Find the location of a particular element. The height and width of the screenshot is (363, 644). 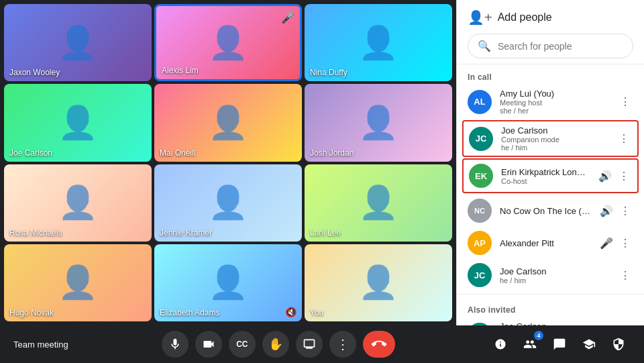

avatar: NC is located at coordinates (480, 211).